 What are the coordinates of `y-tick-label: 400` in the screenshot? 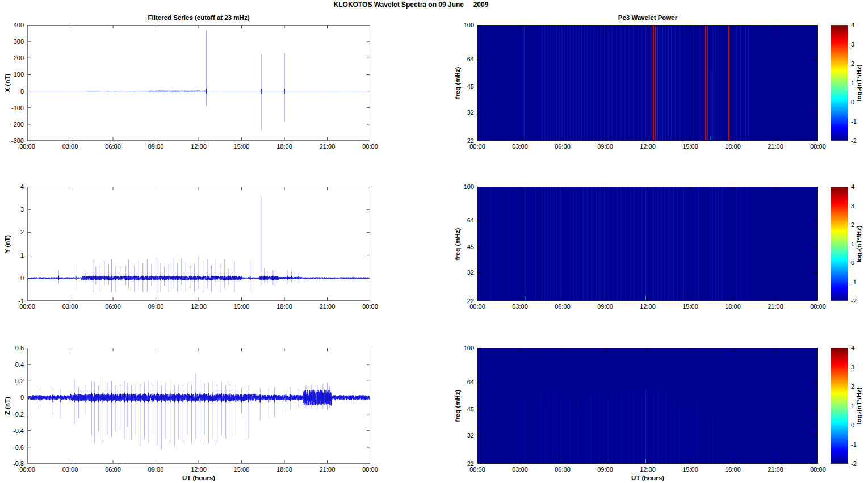 It's located at (19, 25).